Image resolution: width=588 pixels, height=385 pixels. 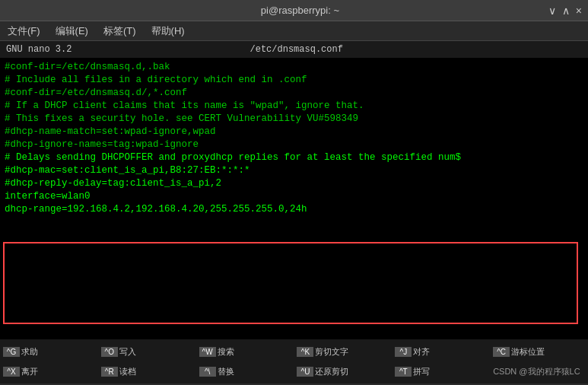 I want to click on editor-line: # If a DHCP client claims that its name …, so click(x=294, y=107).